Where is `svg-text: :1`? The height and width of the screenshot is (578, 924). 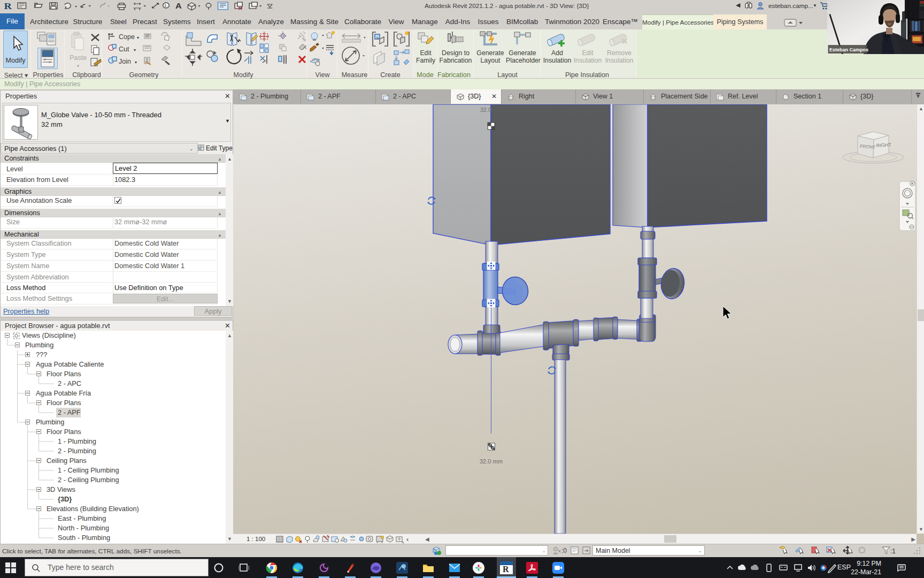 svg-text: :1 is located at coordinates (893, 551).